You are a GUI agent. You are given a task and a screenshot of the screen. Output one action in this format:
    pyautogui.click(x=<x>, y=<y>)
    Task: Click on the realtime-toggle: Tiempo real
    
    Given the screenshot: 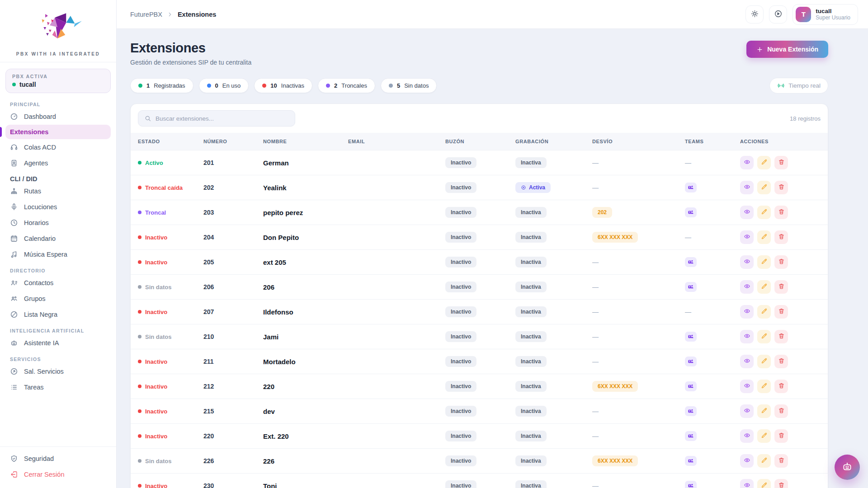 What is the action you would take?
    pyautogui.click(x=799, y=86)
    